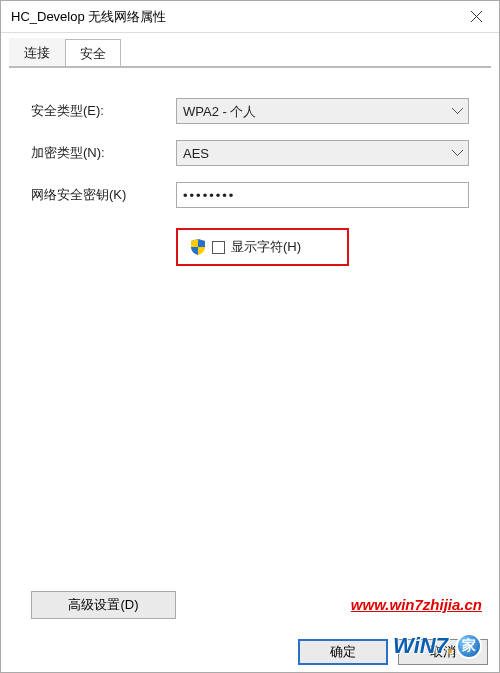  Describe the element at coordinates (198, 247) in the screenshot. I see `shield-icon` at that location.